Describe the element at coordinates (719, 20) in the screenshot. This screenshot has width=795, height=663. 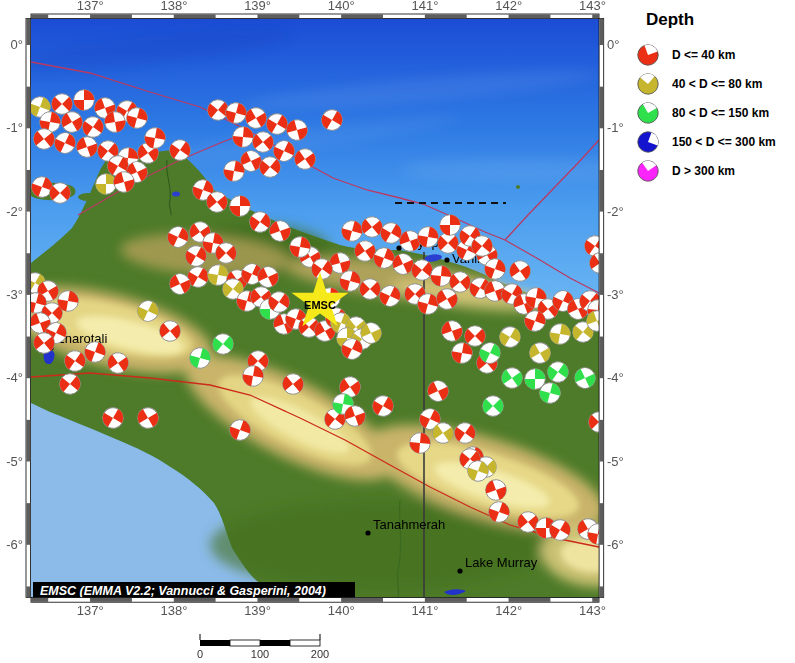
I see `legend-title: Depth` at that location.